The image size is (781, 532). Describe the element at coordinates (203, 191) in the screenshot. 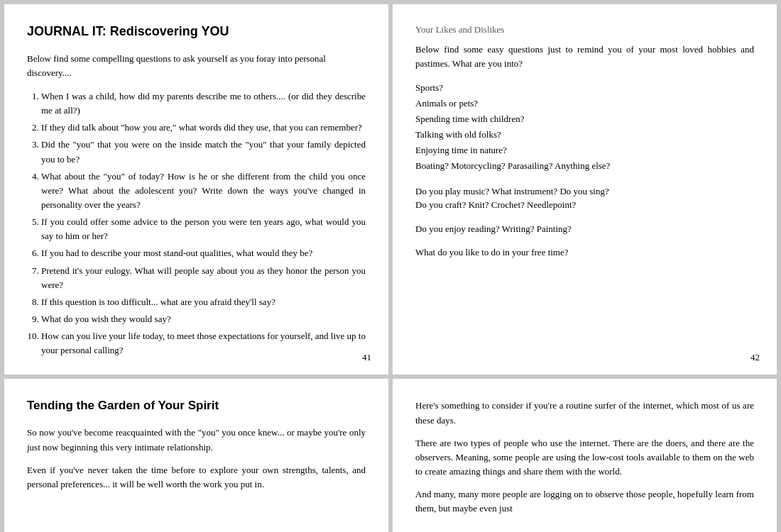

I see `list-item: What about the "you" of today? How is he…` at that location.